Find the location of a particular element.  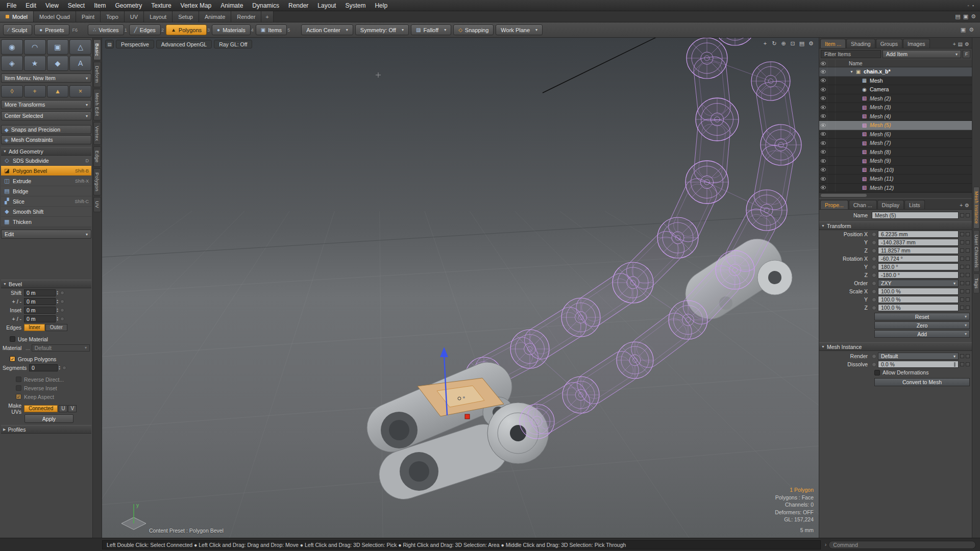

viewport-nav-icon: ↻ is located at coordinates (774, 43).